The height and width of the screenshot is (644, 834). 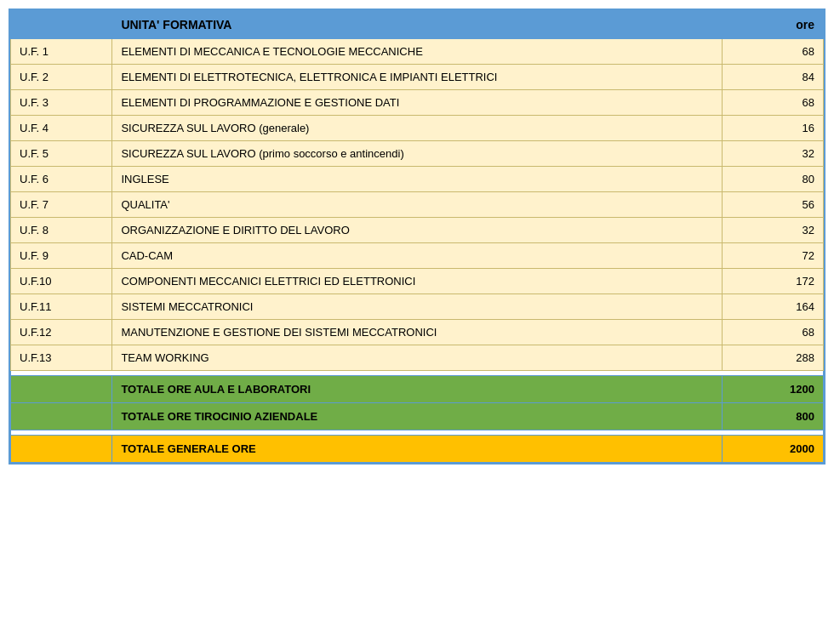 What do you see at coordinates (417, 205) in the screenshot?
I see `table-row: U.F. 7QUALITA'56` at bounding box center [417, 205].